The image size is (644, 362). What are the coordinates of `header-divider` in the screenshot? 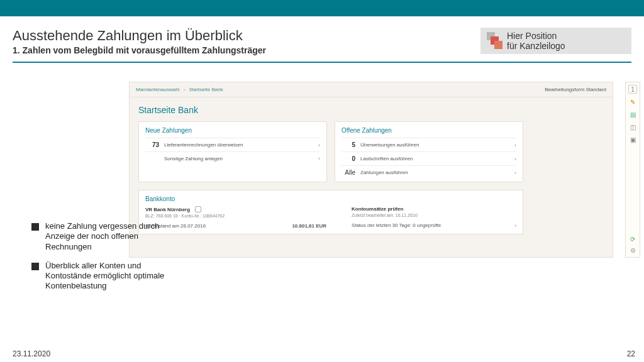 It's located at (322, 62).